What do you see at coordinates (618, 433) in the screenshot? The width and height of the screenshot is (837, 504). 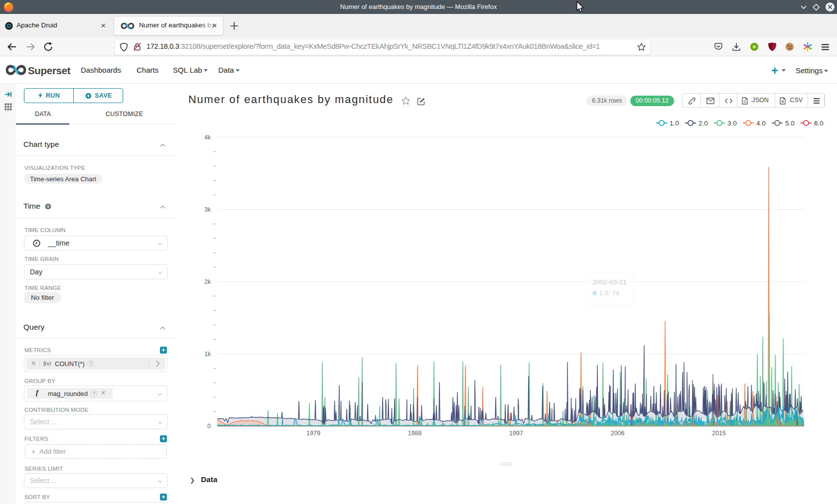 I see `svg-text: 2006` at bounding box center [618, 433].